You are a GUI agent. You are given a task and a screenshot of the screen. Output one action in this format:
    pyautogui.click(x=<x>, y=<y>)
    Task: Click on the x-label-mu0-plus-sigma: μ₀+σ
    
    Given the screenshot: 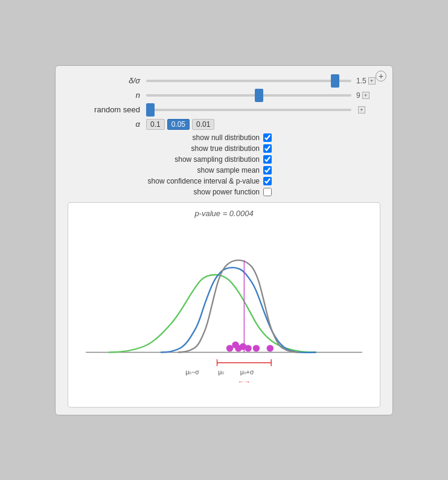 What is the action you would take?
    pyautogui.click(x=248, y=372)
    